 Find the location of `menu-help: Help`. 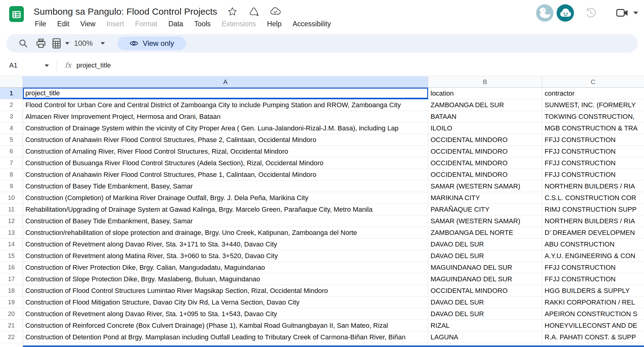

menu-help: Help is located at coordinates (274, 24).